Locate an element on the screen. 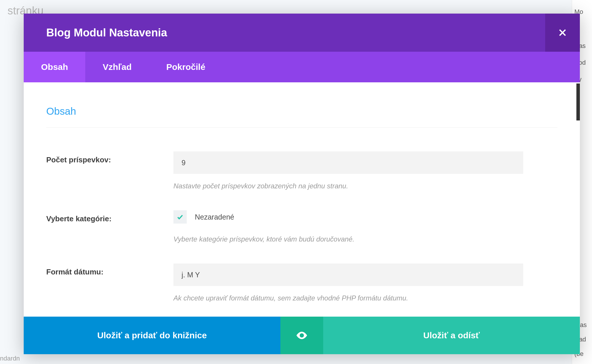  categories-hint: Vyberte kategórie príspevkov, ktoré vám … is located at coordinates (348, 239).